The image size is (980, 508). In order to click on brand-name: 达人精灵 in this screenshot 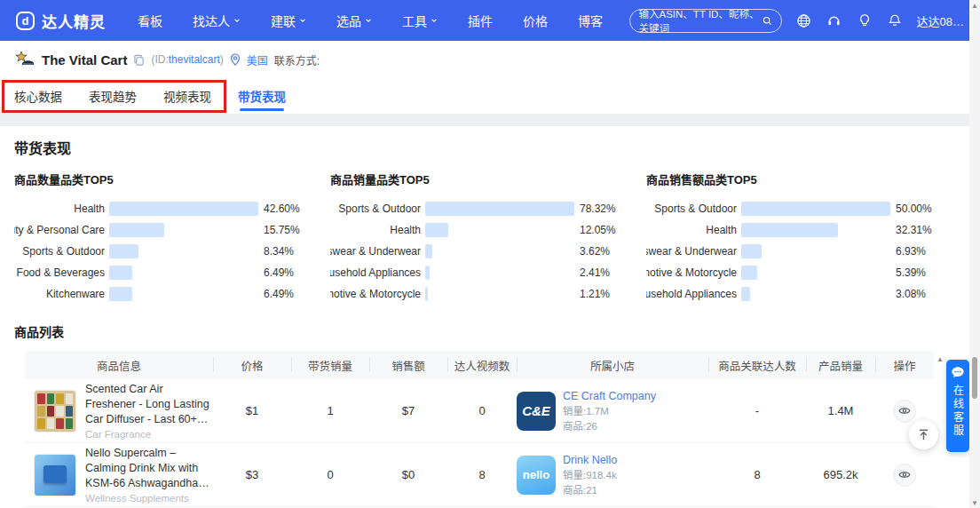, I will do `click(74, 21)`.